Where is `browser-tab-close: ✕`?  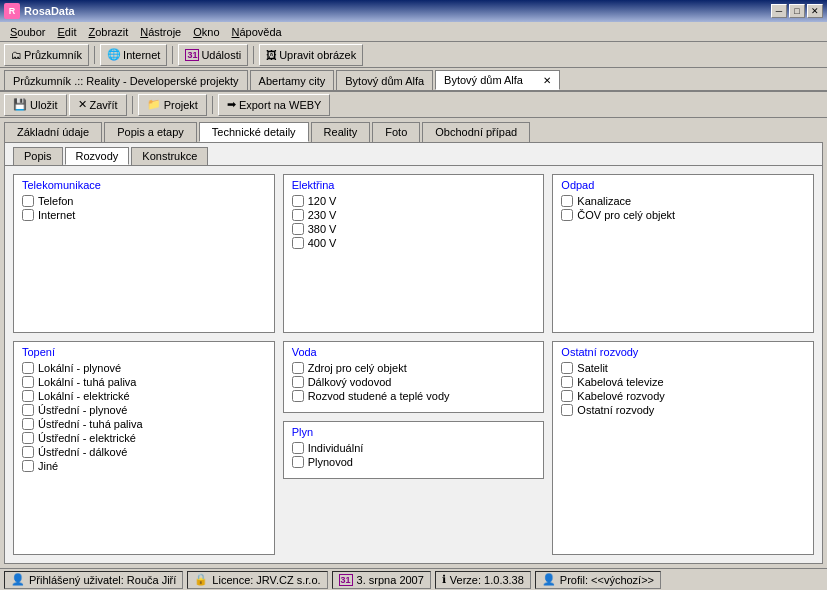
browser-tab-close: ✕ is located at coordinates (547, 80).